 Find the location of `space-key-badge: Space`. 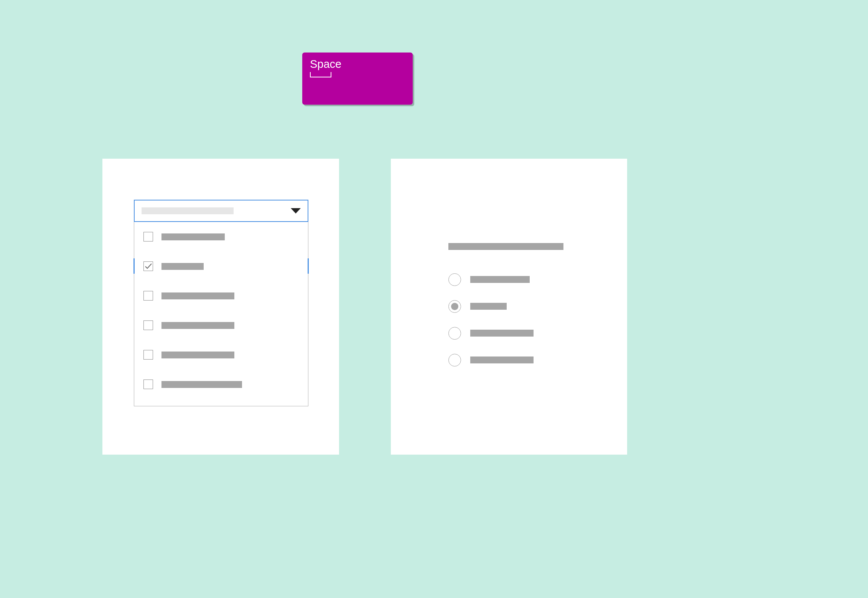

space-key-badge: Space is located at coordinates (357, 79).